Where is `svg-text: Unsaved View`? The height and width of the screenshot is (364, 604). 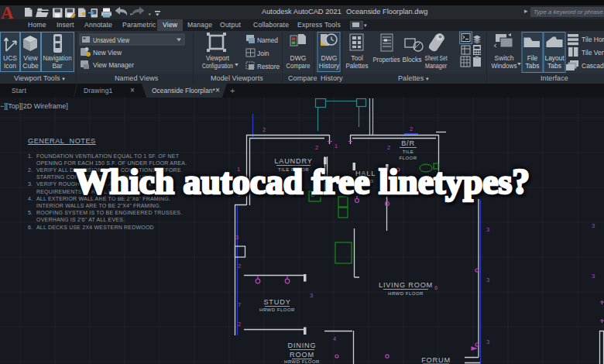
svg-text: Unsaved View is located at coordinates (112, 40).